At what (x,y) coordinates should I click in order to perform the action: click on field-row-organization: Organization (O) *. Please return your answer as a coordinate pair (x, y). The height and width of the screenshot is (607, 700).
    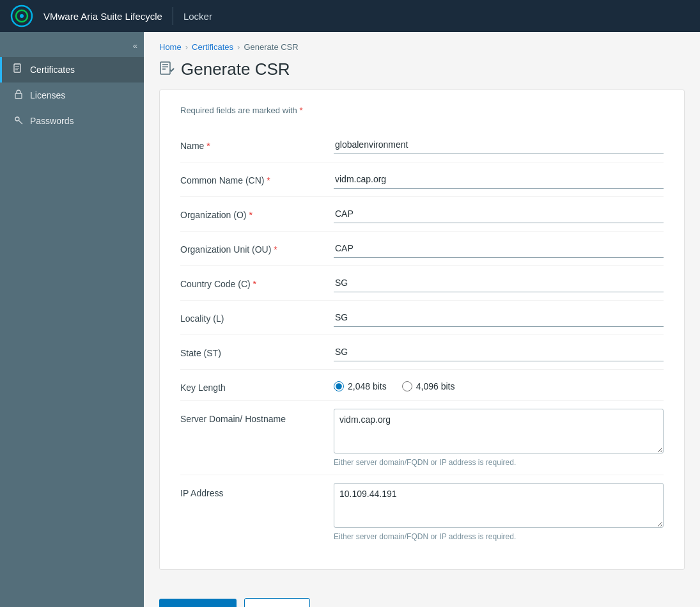
    Looking at the image, I should click on (422, 214).